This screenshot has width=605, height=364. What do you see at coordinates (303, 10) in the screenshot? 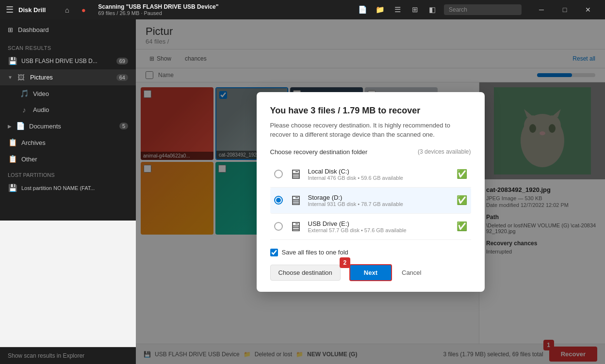
I see `title-bar: ☰ Disk Drill ⌂ ● Scanning "USB FLASH DRI…` at bounding box center [303, 10].